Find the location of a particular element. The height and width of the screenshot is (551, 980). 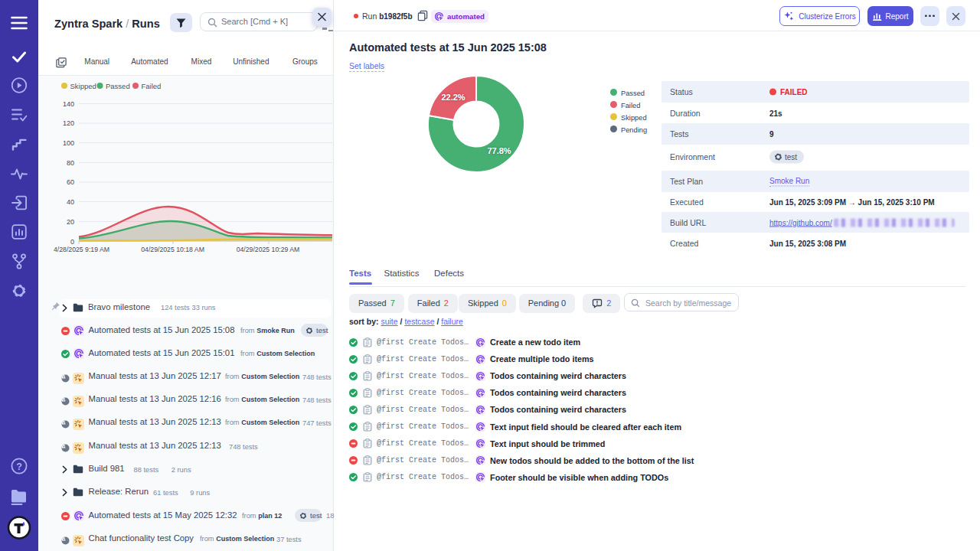

svg-text: 77.8% is located at coordinates (499, 151).